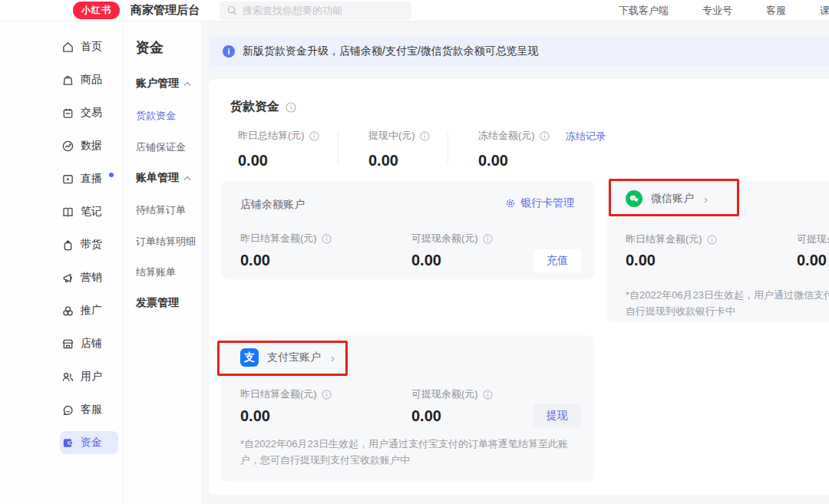  What do you see at coordinates (399, 149) in the screenshot?
I see `stat-withdrawing: 提现中(元) 0.00` at bounding box center [399, 149].